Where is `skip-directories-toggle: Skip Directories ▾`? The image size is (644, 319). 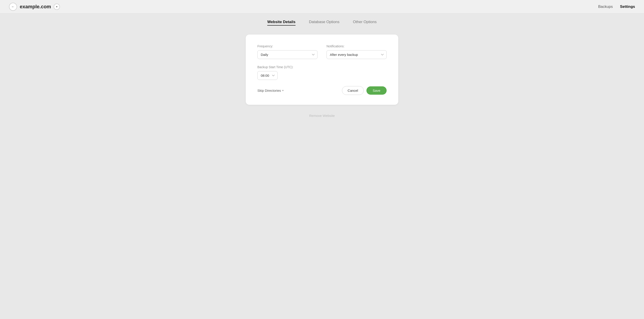 skip-directories-toggle: Skip Directories ▾ is located at coordinates (270, 90).